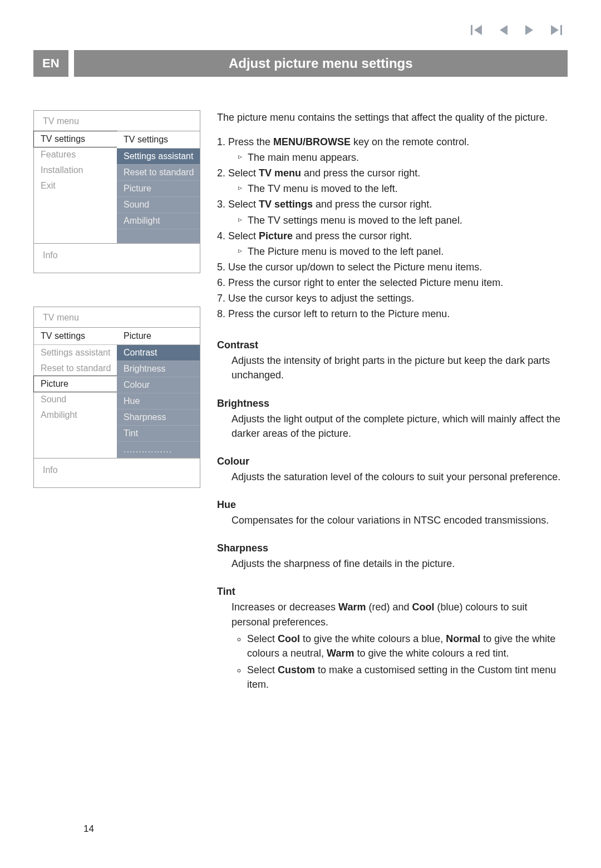  What do you see at coordinates (158, 385) in the screenshot?
I see `menu-right-item: Colour` at bounding box center [158, 385].